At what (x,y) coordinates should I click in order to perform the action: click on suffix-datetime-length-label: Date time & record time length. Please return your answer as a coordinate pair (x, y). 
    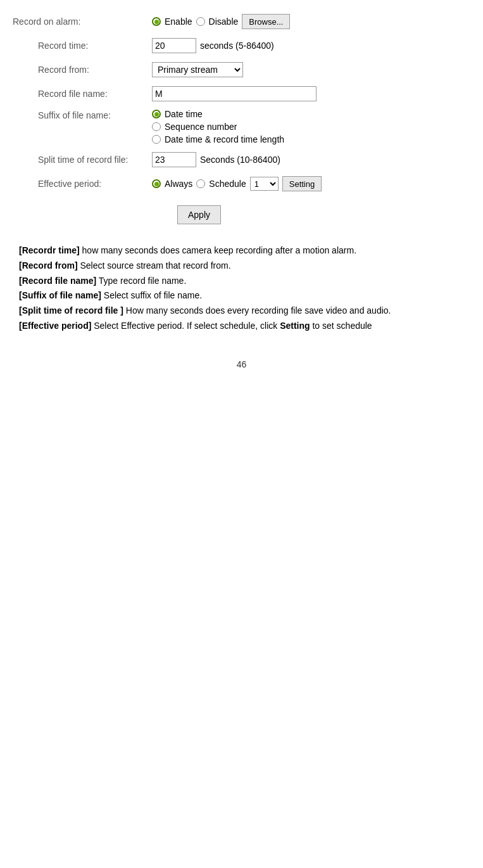
    Looking at the image, I should click on (224, 139).